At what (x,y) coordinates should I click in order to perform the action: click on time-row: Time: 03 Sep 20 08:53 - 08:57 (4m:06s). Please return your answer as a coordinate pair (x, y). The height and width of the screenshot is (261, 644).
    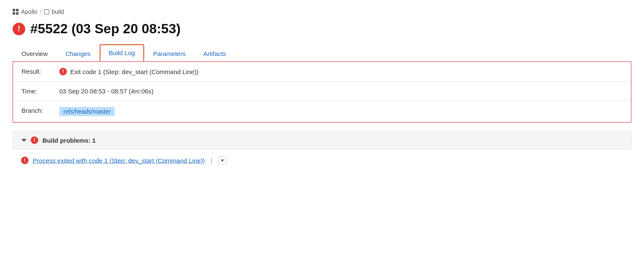
    Looking at the image, I should click on (322, 91).